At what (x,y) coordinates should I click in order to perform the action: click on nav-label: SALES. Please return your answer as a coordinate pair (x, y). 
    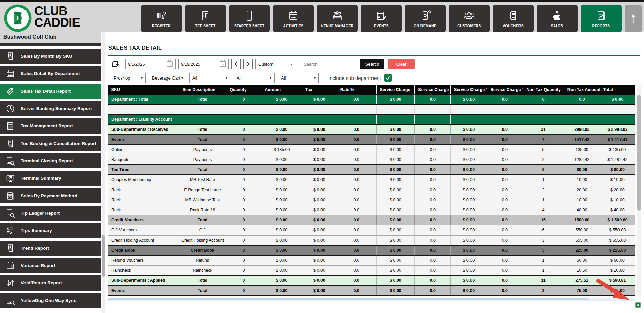
    Looking at the image, I should click on (557, 26).